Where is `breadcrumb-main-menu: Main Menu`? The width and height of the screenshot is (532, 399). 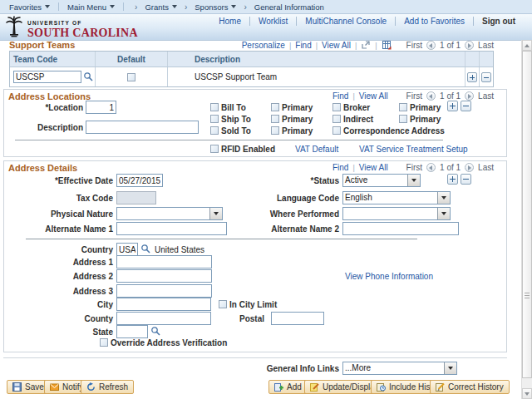 breadcrumb-main-menu: Main Menu is located at coordinates (91, 7).